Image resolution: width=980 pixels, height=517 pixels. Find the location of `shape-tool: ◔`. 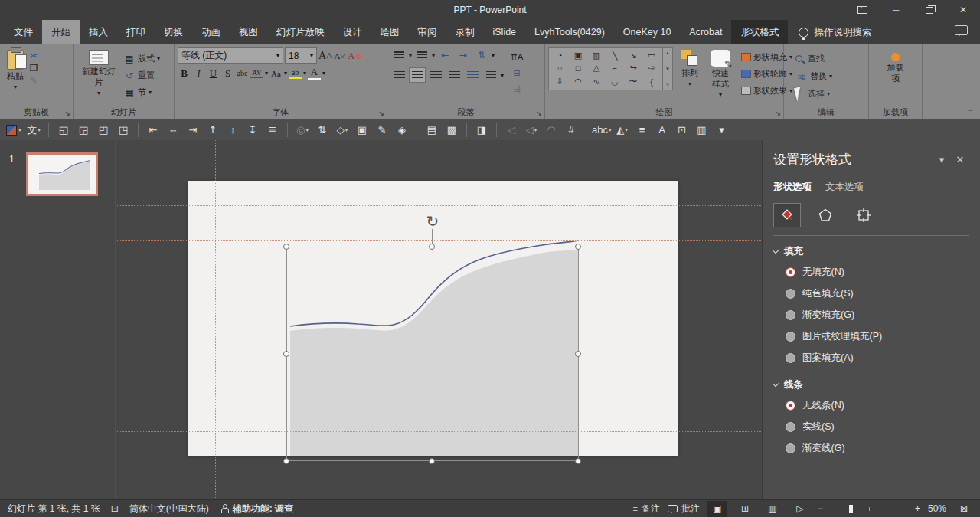

shape-tool: ◔ is located at coordinates (560, 55).